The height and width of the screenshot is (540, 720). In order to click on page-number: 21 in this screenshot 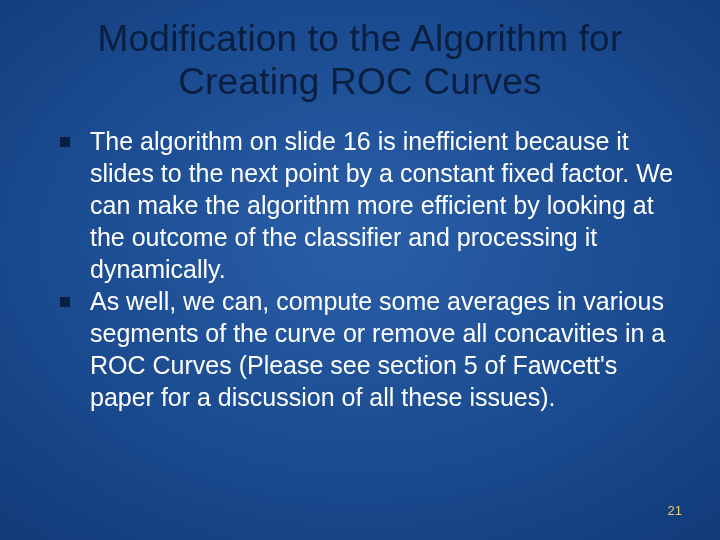, I will do `click(675, 510)`.